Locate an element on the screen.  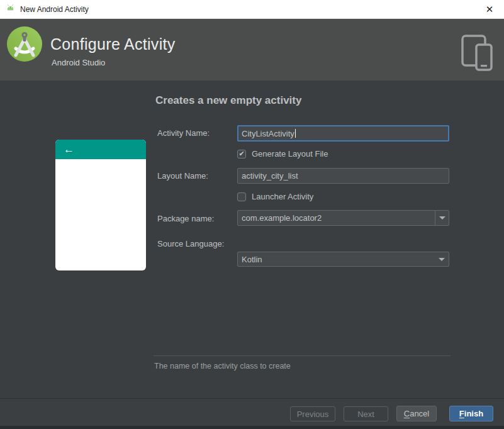
source-language-label: Source Language: is located at coordinates (191, 244).